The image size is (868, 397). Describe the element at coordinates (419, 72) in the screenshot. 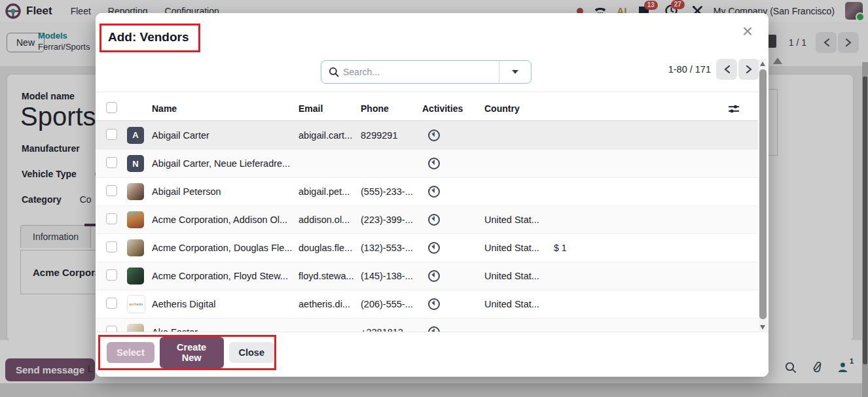

I see `search-input` at that location.